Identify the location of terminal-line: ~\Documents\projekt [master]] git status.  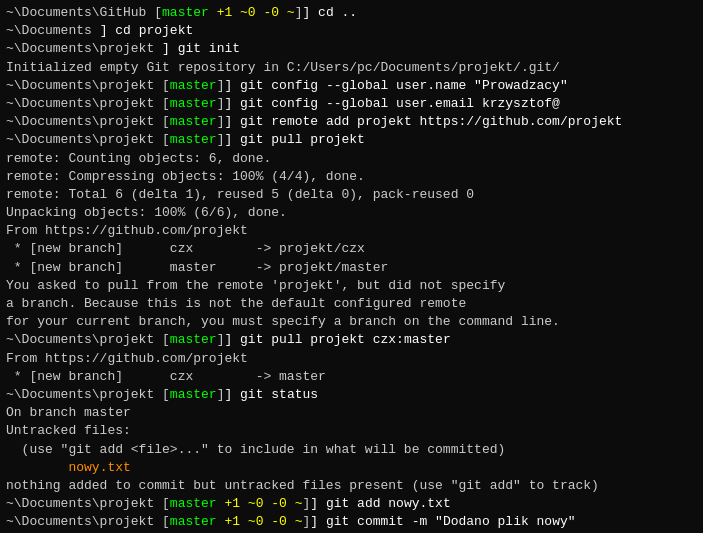
(352, 395).